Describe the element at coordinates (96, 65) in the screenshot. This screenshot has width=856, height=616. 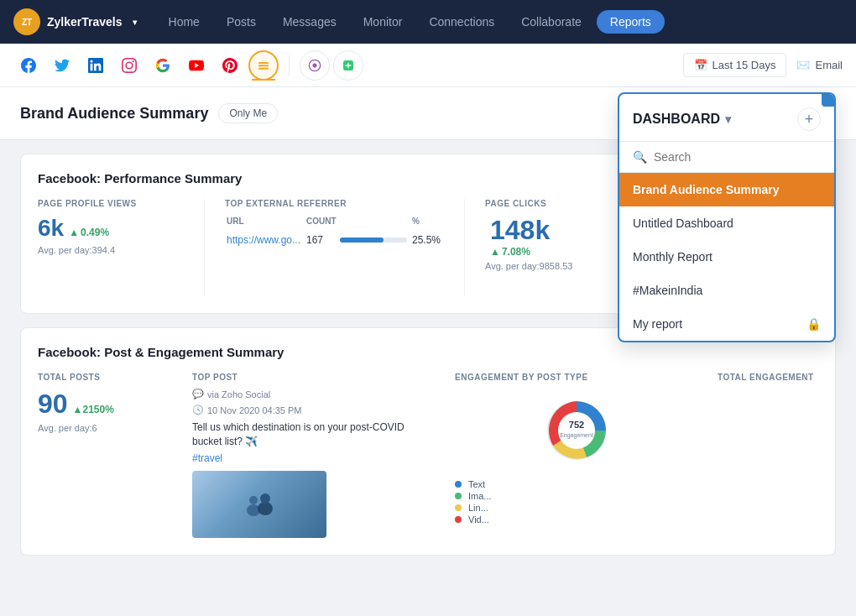
I see `social-tab-linkedin` at that location.